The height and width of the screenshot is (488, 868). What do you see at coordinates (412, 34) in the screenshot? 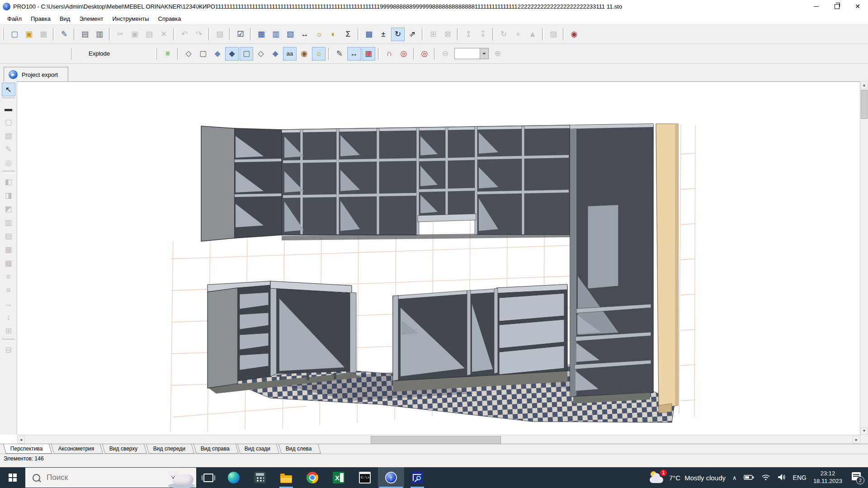
I see `draw-element-button: ⇗` at bounding box center [412, 34].